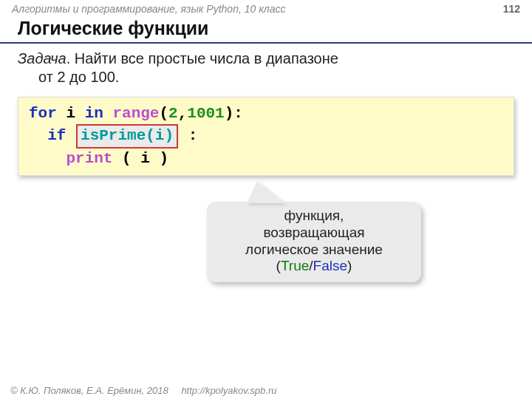 The height and width of the screenshot is (399, 532). I want to click on page-title: Логические функции, so click(266, 30).